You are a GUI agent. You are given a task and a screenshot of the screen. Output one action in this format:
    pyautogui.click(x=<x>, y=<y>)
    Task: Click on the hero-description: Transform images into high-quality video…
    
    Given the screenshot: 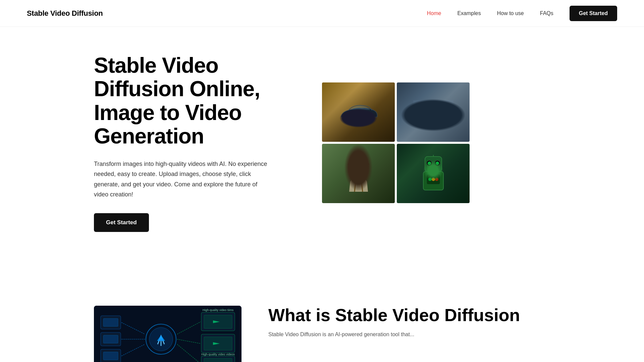 What is the action you would take?
    pyautogui.click(x=181, y=179)
    